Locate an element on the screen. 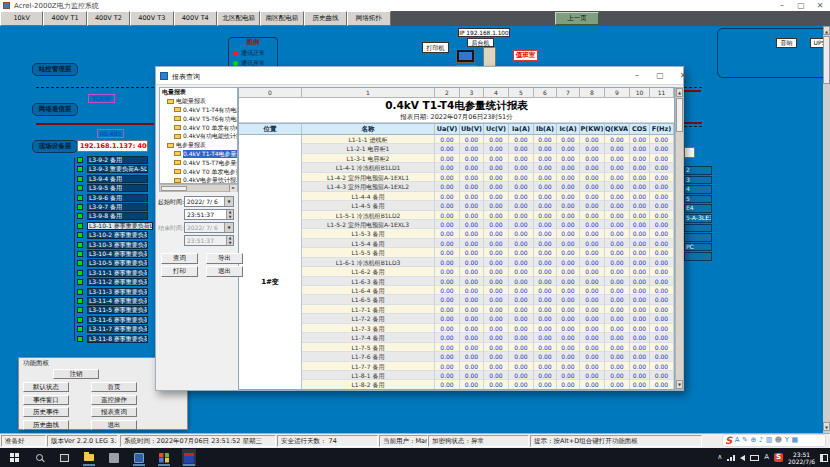 Image resolution: width=830 pixels, height=467 pixels. panel-button-遥控操作: 遥控操作 is located at coordinates (114, 400).